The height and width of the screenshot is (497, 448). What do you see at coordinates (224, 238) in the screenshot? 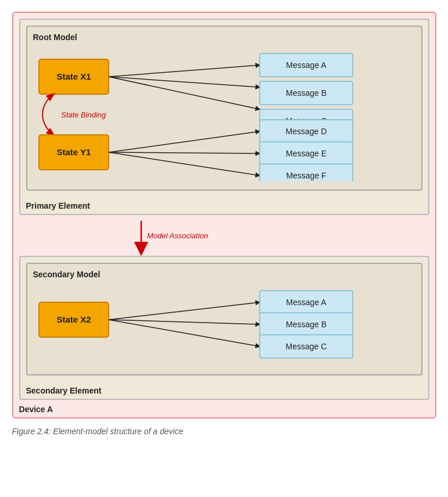
I see `model-association-area: Model Association` at bounding box center [224, 238].